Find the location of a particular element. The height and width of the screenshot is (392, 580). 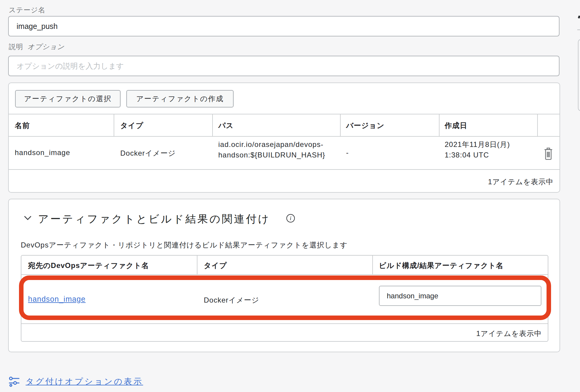

collapse-toggle is located at coordinates (28, 219).